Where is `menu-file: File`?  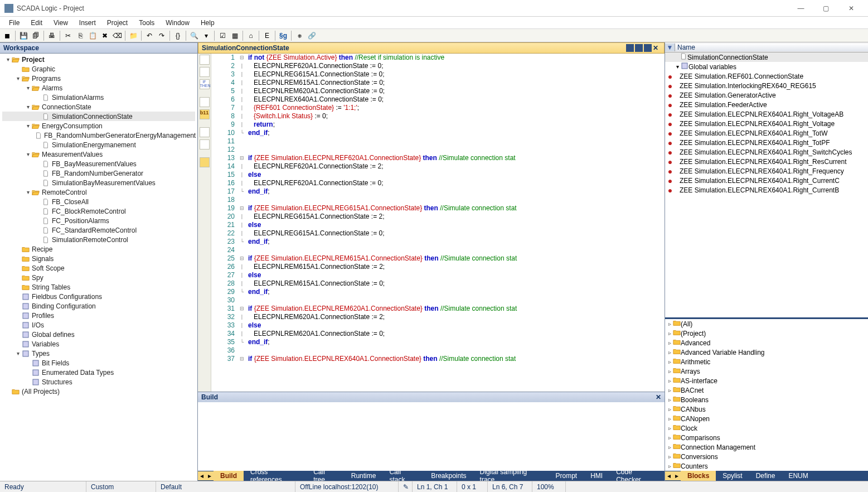
menu-file: File is located at coordinates (14, 23).